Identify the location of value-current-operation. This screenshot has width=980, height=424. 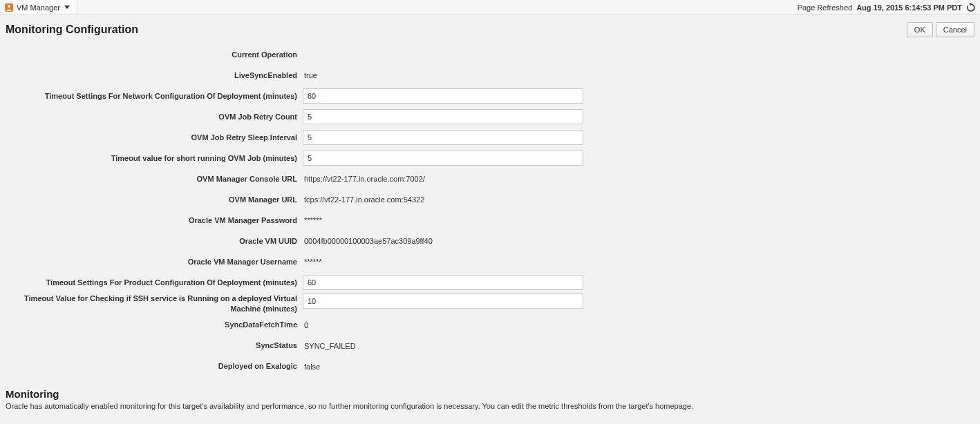
(304, 55).